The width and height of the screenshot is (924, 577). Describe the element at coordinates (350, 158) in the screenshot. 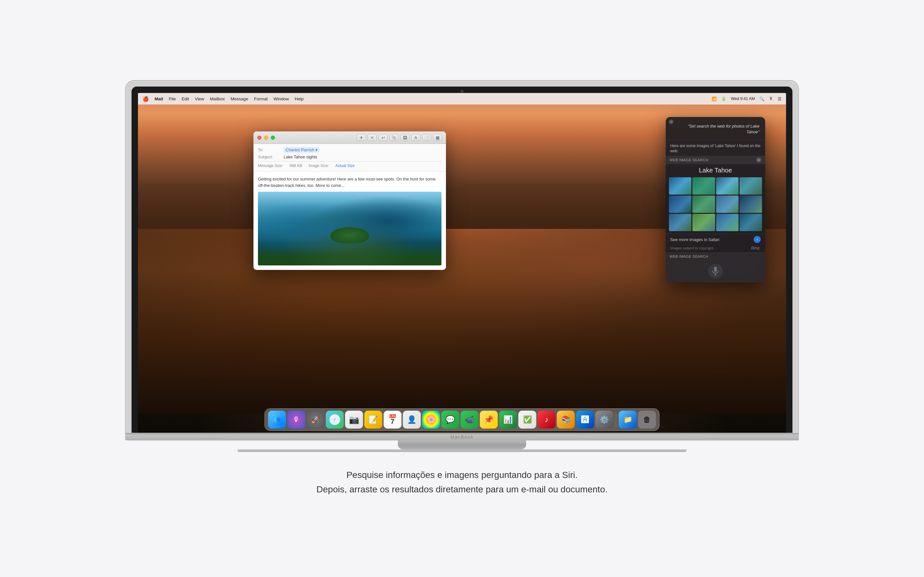

I see `mail-header: To: Charles Parrish ▾ Subject: Lake Taho…` at that location.